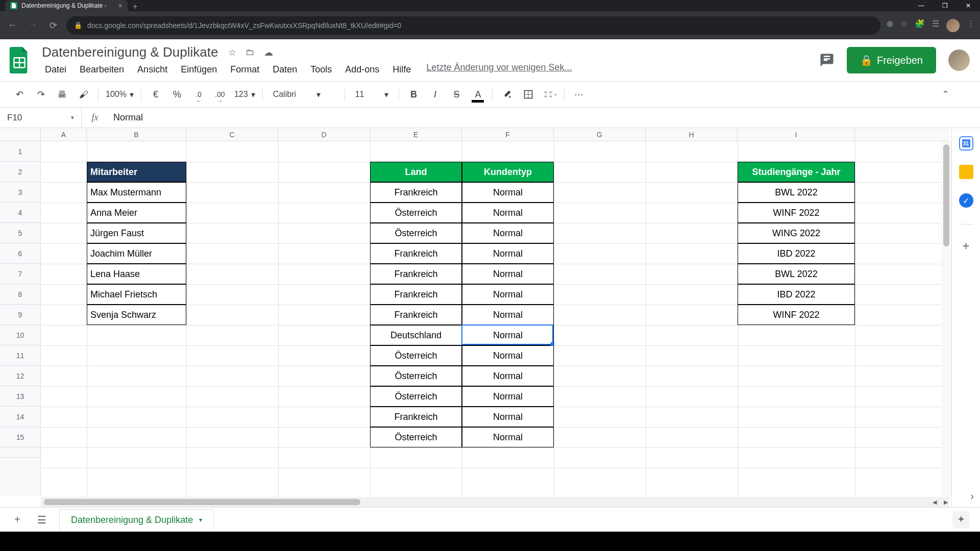  I want to click on sheets-logo, so click(19, 60).